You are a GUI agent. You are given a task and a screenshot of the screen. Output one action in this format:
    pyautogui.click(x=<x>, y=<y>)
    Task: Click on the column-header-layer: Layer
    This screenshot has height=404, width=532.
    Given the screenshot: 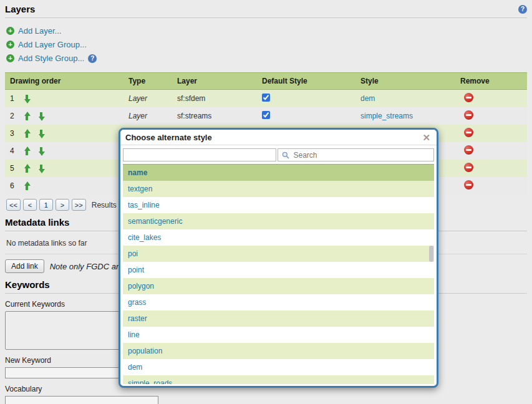 What is the action you would take?
    pyautogui.click(x=215, y=81)
    